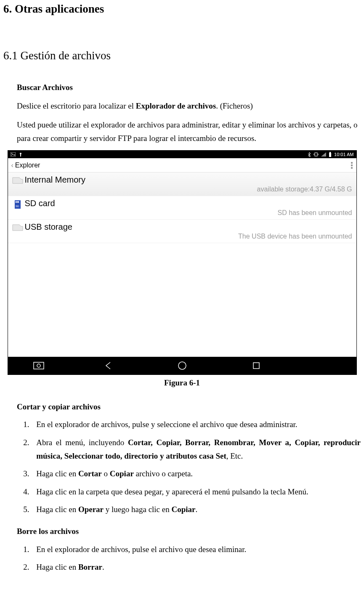 The width and height of the screenshot is (364, 592). I want to click on row-title: SD card, so click(189, 204).